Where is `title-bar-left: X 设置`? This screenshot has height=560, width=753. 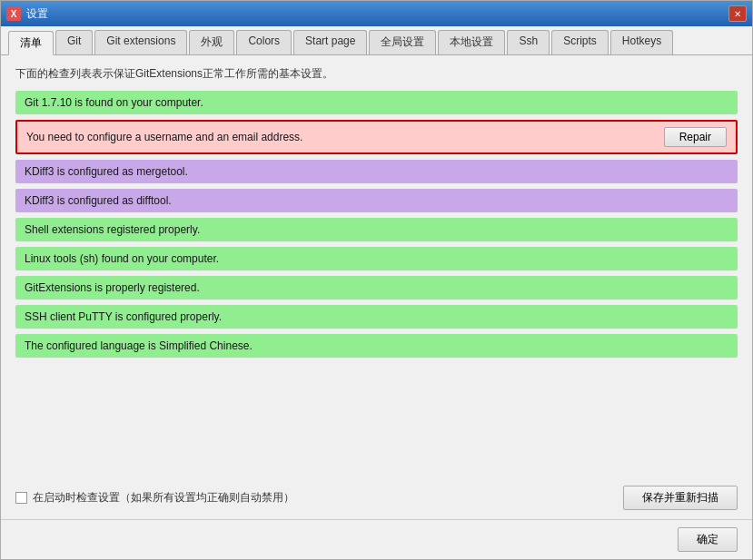
title-bar-left: X 设置 is located at coordinates (27, 15).